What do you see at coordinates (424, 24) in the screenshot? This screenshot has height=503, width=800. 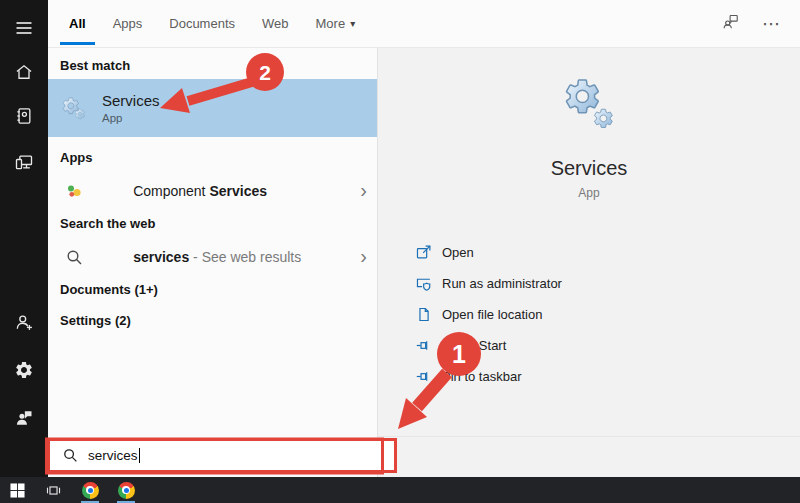 I see `search-filter-tabs: All Apps Documents Web More ▾ ⋯` at bounding box center [424, 24].